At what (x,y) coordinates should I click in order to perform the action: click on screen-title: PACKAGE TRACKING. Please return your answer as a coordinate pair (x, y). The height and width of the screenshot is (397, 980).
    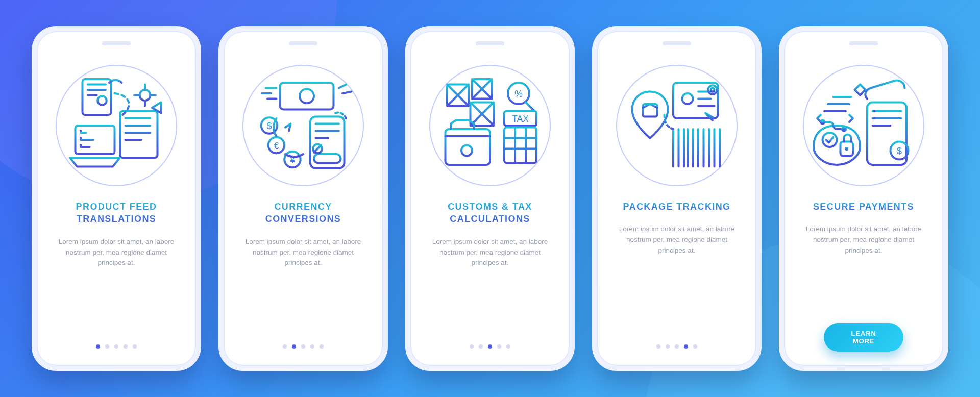
    Looking at the image, I should click on (677, 207).